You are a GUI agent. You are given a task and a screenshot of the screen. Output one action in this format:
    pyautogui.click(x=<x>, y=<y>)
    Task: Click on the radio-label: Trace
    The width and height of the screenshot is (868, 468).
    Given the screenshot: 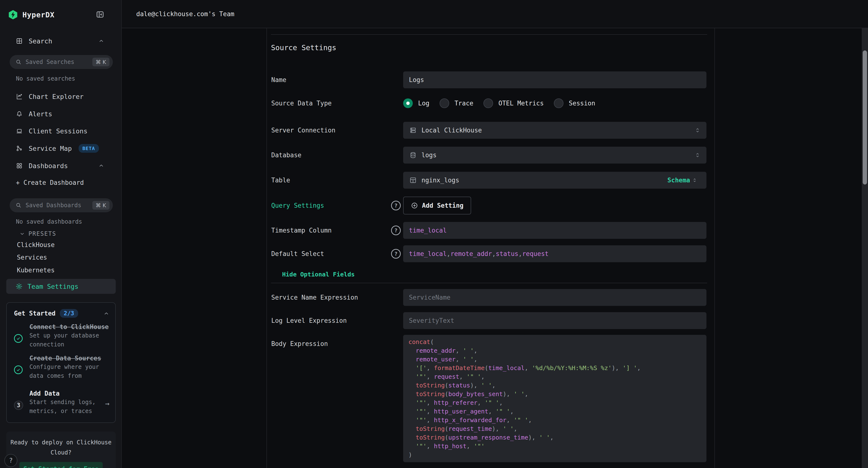 What is the action you would take?
    pyautogui.click(x=464, y=103)
    